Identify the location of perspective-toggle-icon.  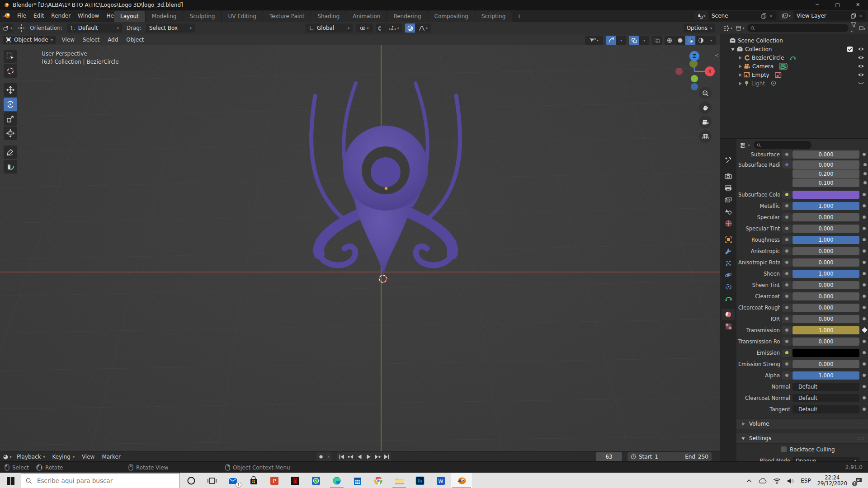
(705, 136).